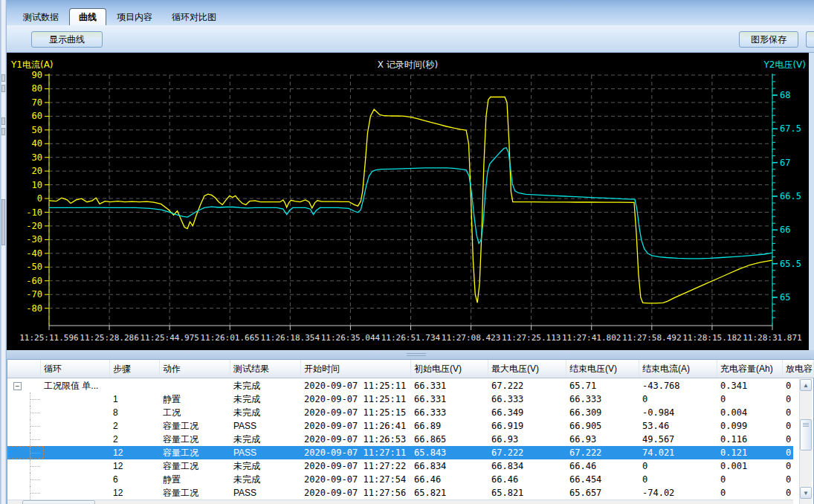 The height and width of the screenshot is (504, 814). What do you see at coordinates (678, 426) in the screenshot?
I see `cell-i_end: 53.46` at bounding box center [678, 426].